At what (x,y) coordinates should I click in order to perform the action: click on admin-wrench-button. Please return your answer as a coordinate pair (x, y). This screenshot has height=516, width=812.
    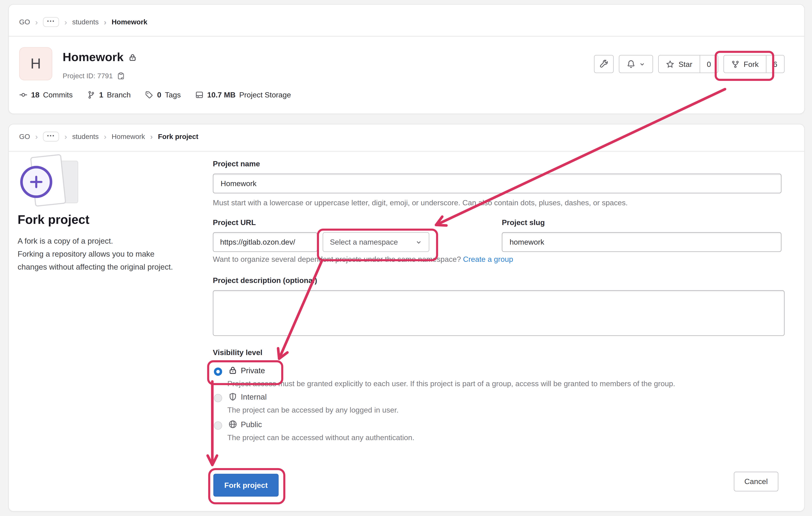
    Looking at the image, I should click on (604, 64).